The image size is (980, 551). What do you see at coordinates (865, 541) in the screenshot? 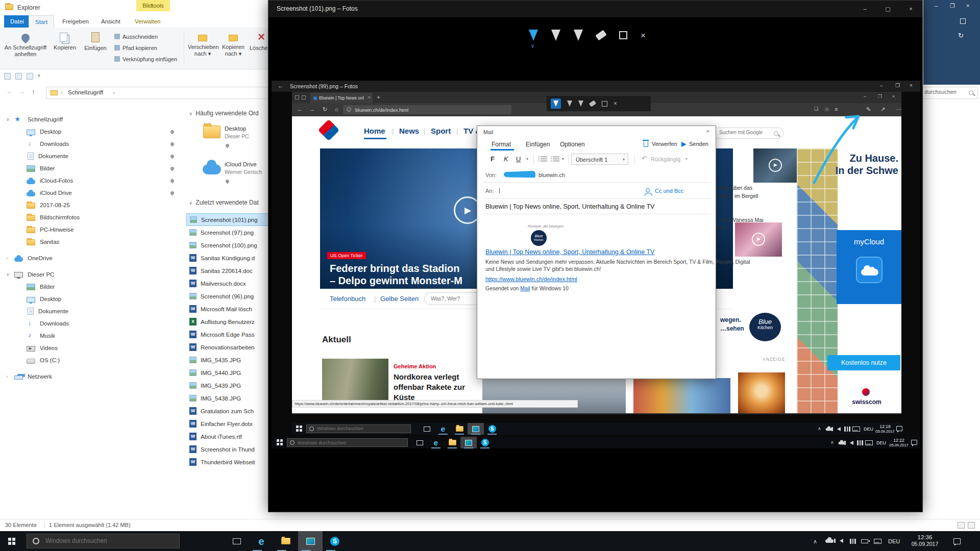
I see `battery-icon` at bounding box center [865, 541].